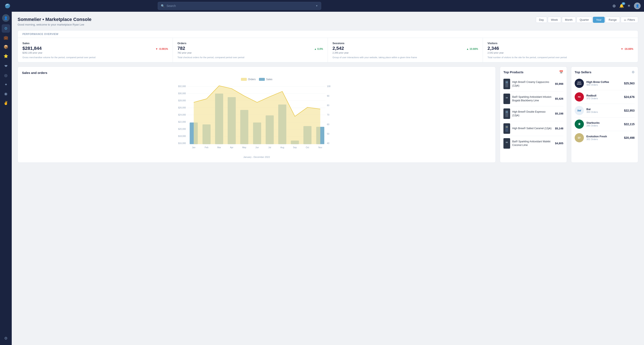 The image size is (644, 345). I want to click on seller-revenue-2: $22,953, so click(629, 110).